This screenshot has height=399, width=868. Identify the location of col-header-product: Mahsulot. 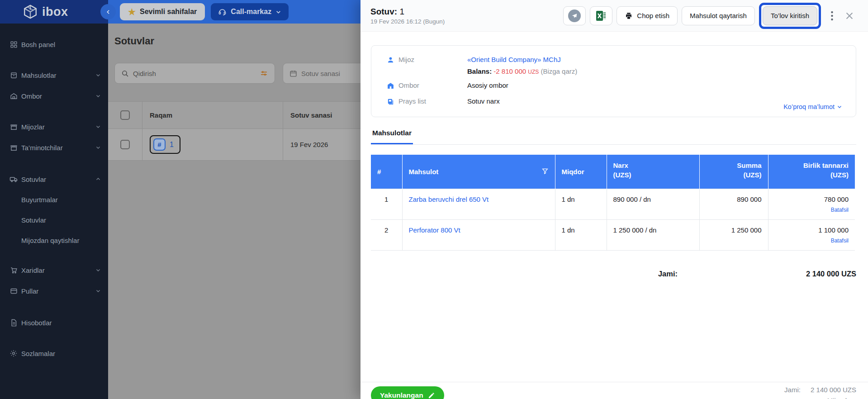
(479, 172).